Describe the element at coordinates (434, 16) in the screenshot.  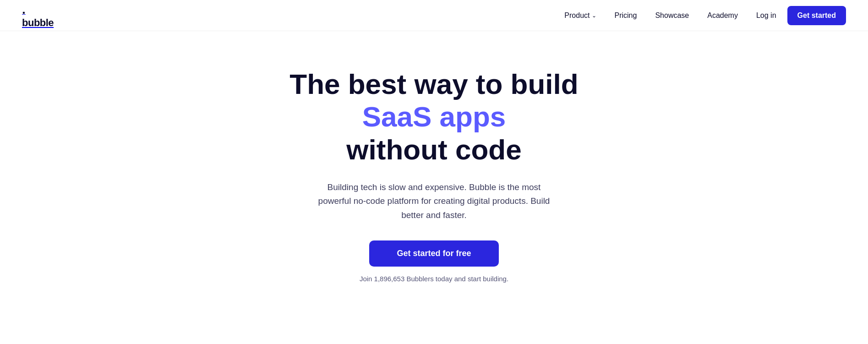
I see `navbar: .bubble Product ⌄ Pricing Showcase Acade…` at that location.